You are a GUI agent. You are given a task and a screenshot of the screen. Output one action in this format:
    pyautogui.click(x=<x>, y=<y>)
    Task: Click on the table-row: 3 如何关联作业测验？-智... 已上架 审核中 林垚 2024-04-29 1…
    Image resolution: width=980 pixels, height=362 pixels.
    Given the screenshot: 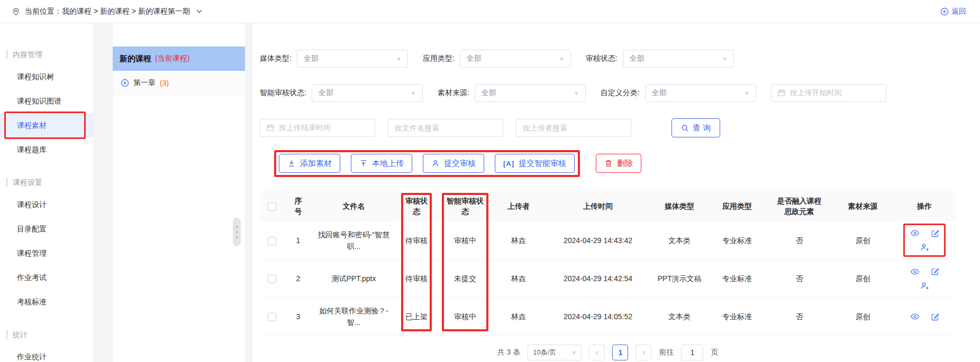 What is the action you would take?
    pyautogui.click(x=607, y=317)
    